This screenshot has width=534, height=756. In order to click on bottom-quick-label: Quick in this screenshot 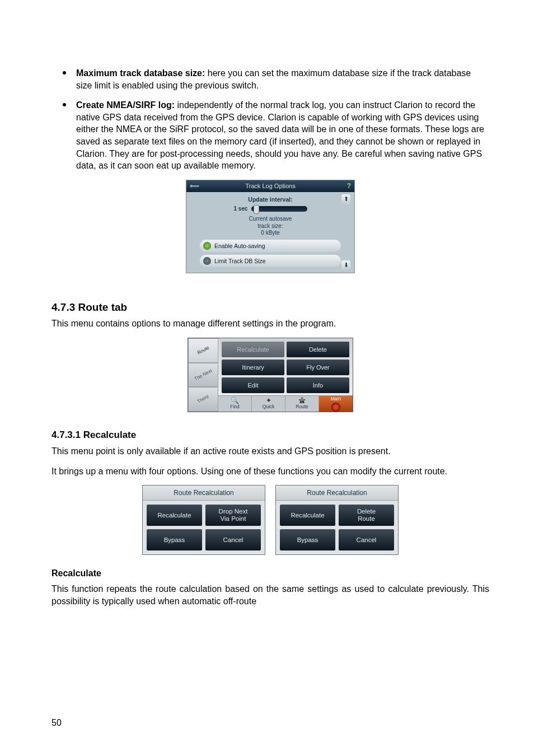, I will do `click(269, 407)`.